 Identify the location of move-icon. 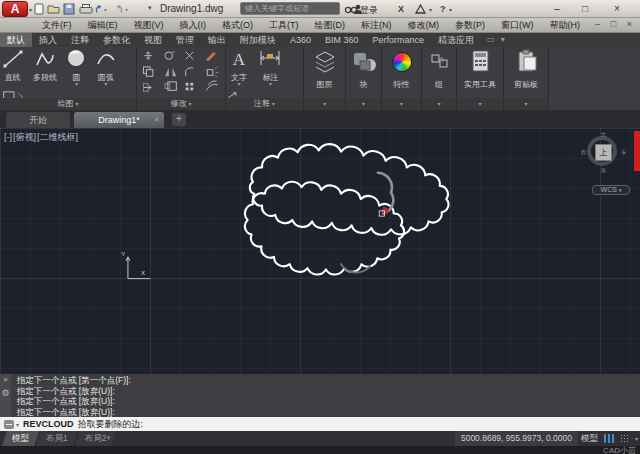
(148, 56).